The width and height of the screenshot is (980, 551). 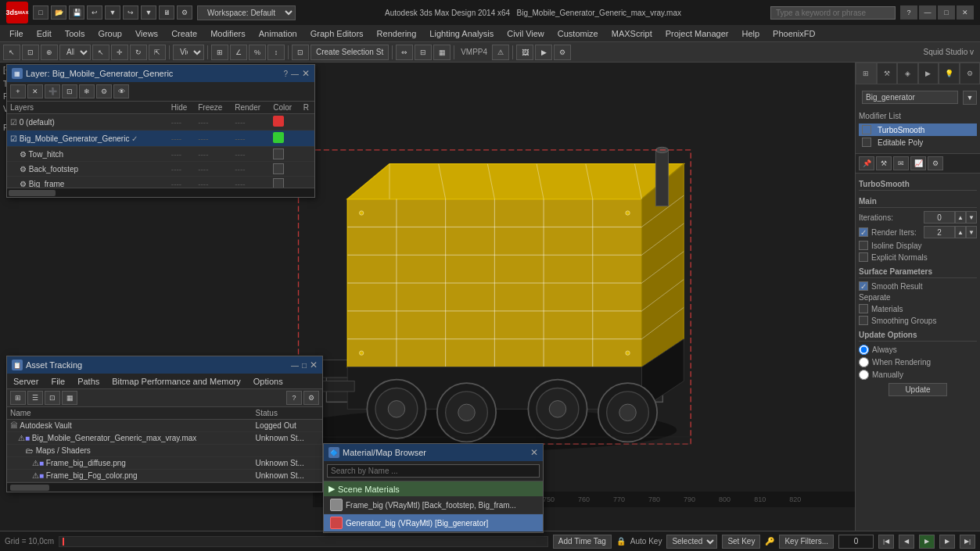 What do you see at coordinates (149, 13) in the screenshot?
I see `redo-steps-button: ▼` at bounding box center [149, 13].